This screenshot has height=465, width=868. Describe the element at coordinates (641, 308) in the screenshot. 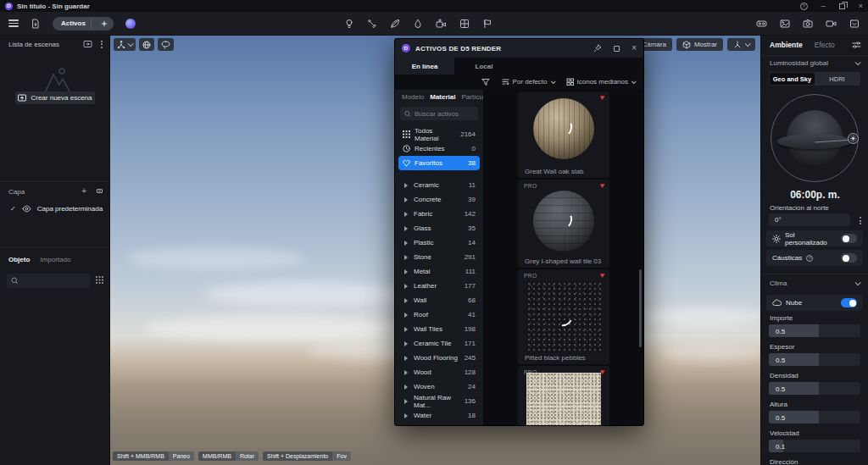

I see `scrollbar` at that location.